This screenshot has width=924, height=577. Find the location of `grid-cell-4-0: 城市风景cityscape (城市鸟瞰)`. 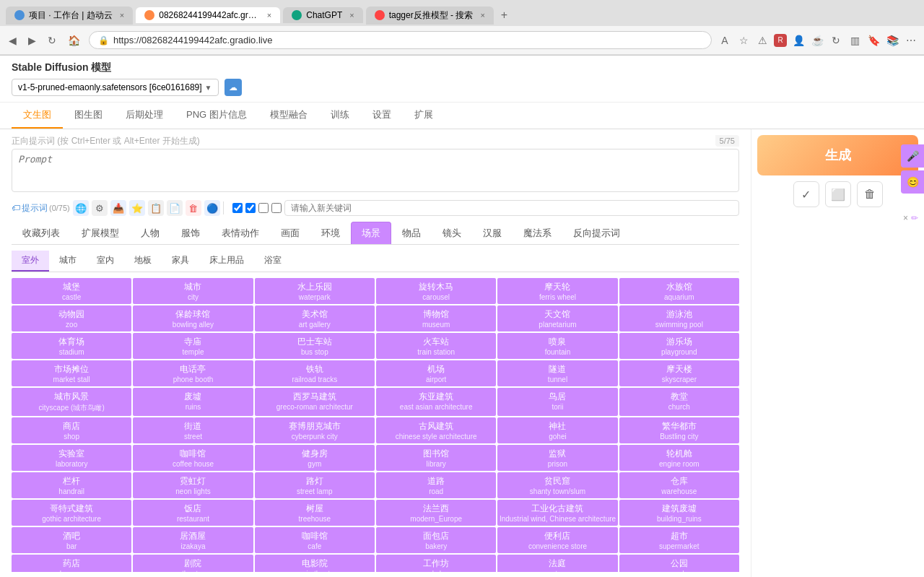

grid-cell-4-0: 城市风景cityscape (城市鸟瞰) is located at coordinates (71, 402).